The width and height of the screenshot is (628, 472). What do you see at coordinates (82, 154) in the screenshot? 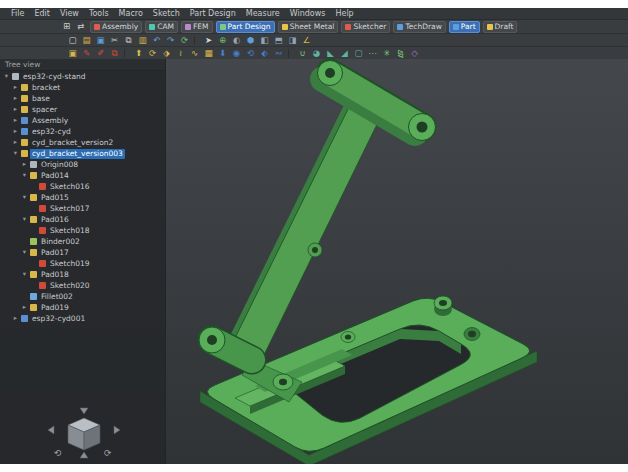
I see `tree-item: ▾ cyd_bracket_version003` at bounding box center [82, 154].